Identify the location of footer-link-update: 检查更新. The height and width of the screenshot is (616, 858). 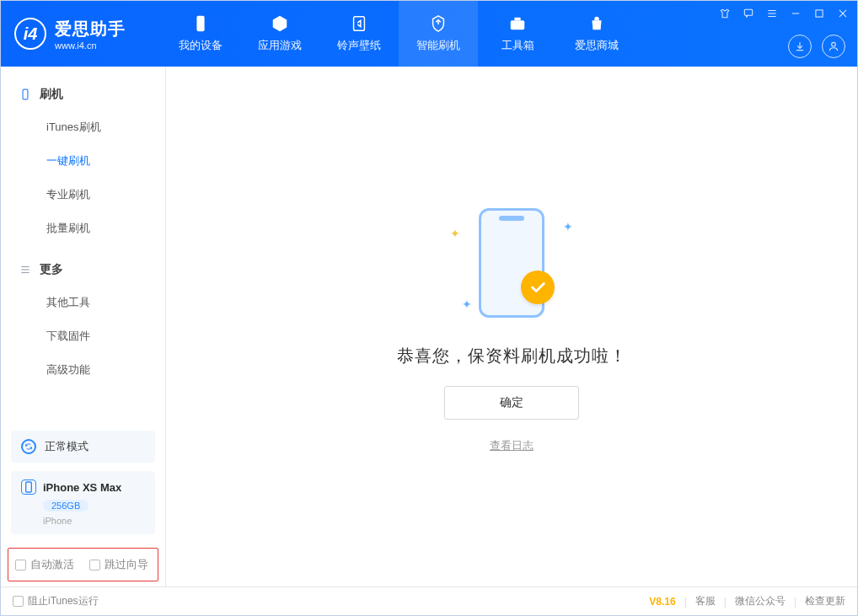
(825, 602).